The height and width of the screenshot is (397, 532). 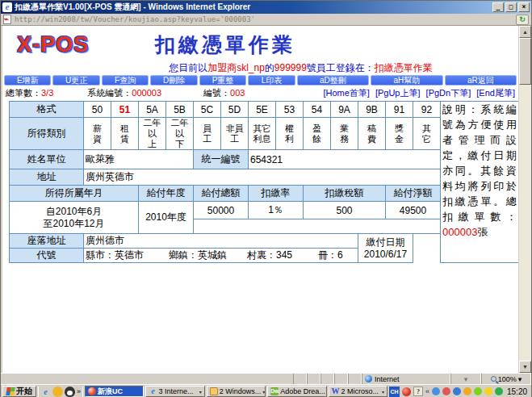 I want to click on quicklaunch-ie-icon: e, so click(x=45, y=392).